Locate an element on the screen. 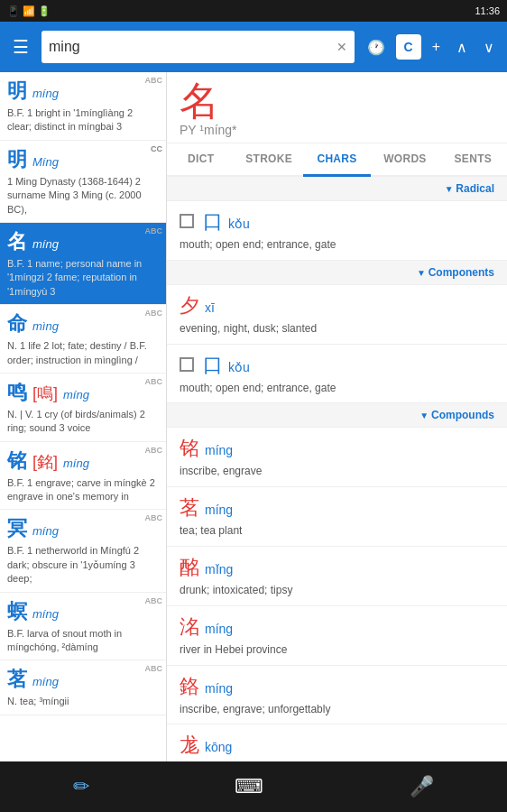  entry-body: B.F. 1 name; personal name in '1míngzi 2… is located at coordinates (83, 278).